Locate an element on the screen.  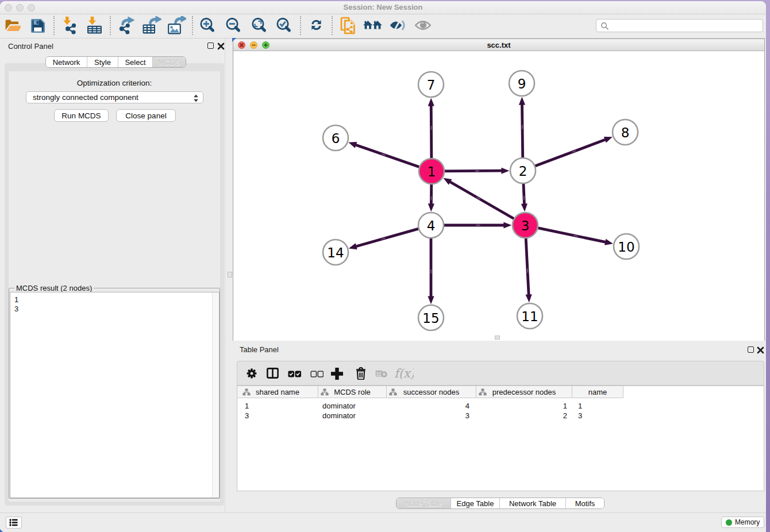
column-header-successor-nodes: successor nodes is located at coordinates (432, 392).